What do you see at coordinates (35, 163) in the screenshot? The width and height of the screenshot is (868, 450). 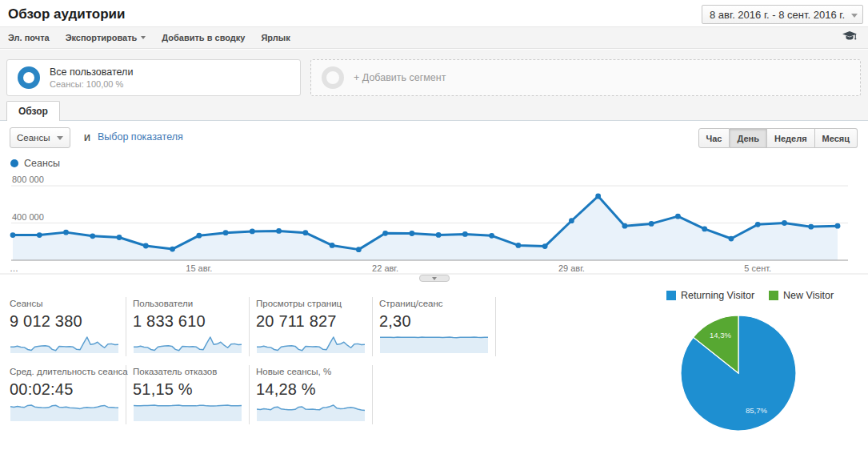 I see `chart-legend: Сеансы` at bounding box center [35, 163].